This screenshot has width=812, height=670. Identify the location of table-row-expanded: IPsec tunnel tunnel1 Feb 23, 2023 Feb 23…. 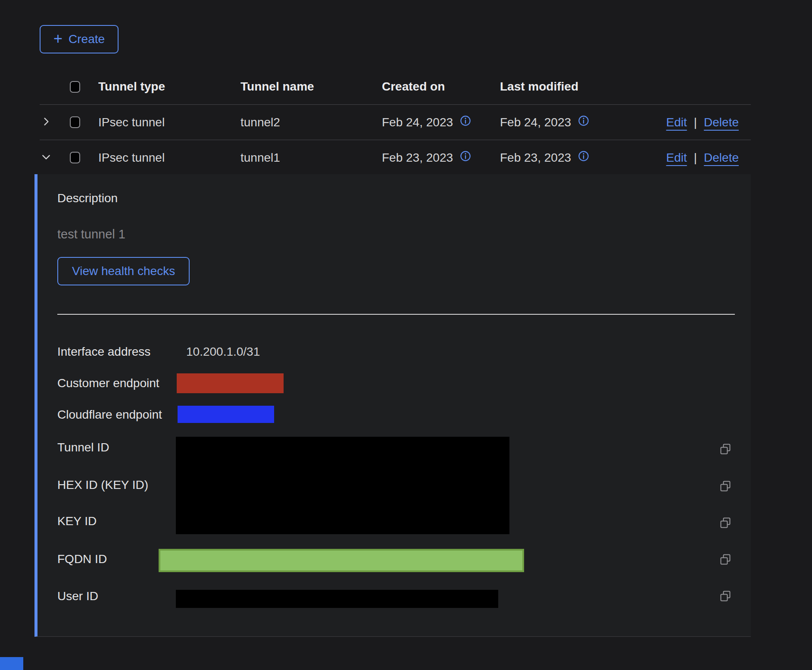
(395, 158).